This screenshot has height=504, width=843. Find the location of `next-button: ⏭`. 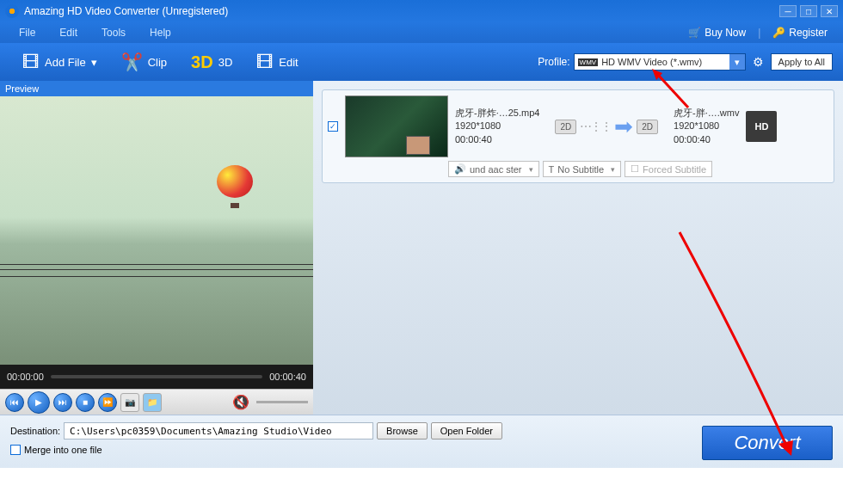

next-button: ⏭ is located at coordinates (63, 403).